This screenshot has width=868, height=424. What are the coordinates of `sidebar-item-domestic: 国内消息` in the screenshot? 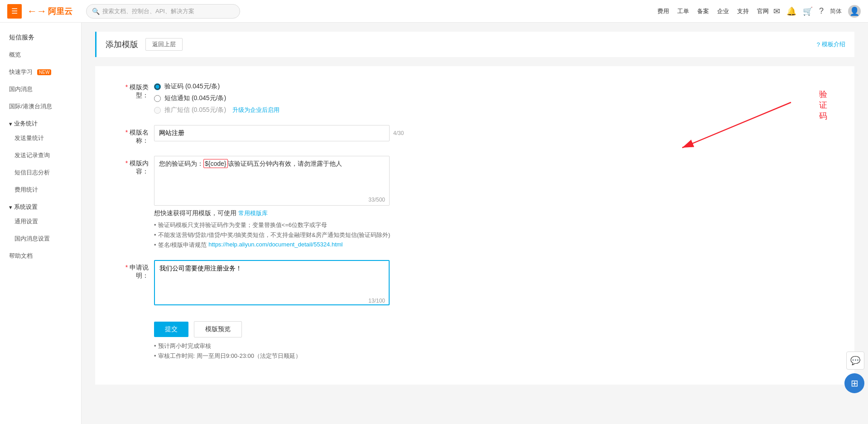 It's located at (41, 89).